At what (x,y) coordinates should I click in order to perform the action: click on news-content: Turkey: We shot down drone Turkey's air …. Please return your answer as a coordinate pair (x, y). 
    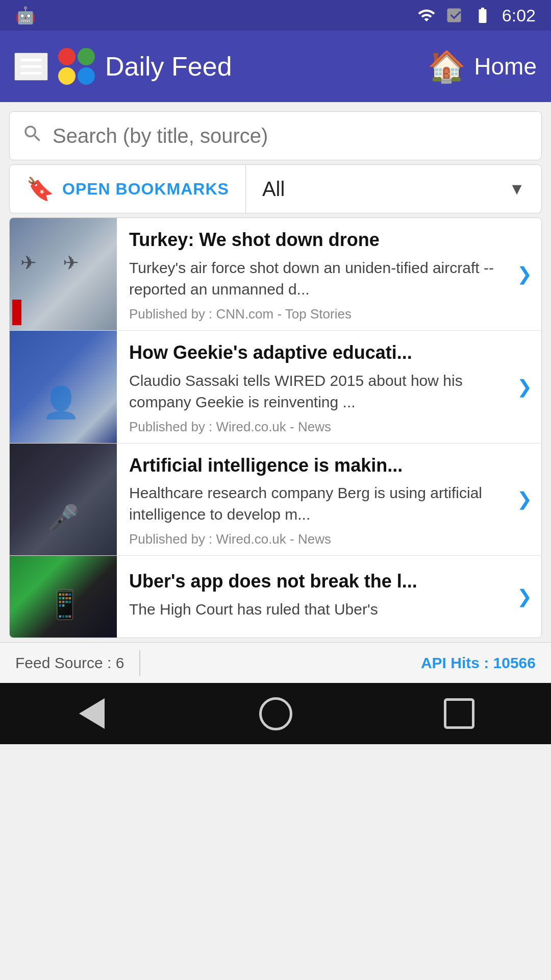
    Looking at the image, I should click on (317, 274).